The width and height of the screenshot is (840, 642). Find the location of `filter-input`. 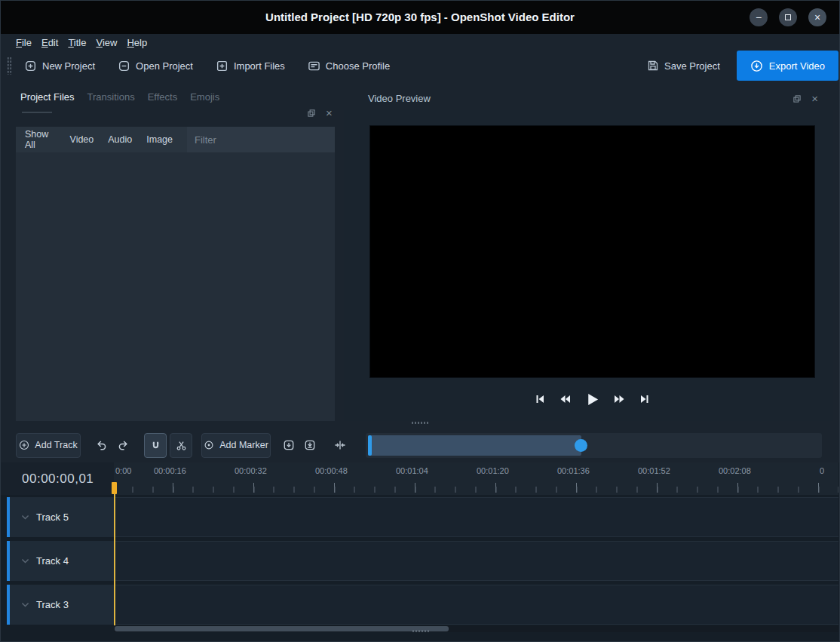

filter-input is located at coordinates (261, 140).